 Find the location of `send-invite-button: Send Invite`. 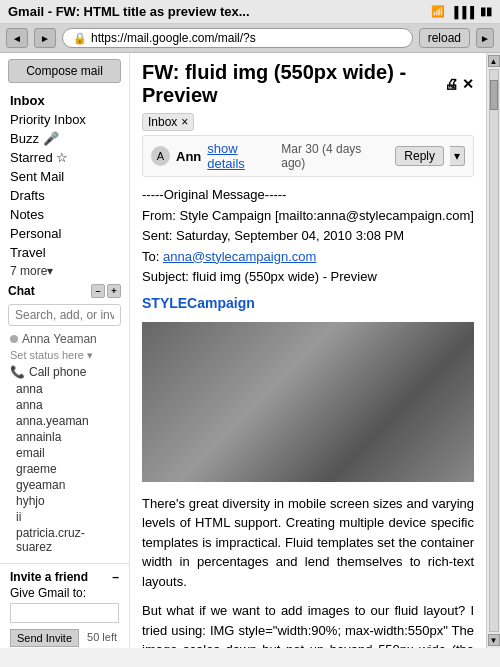

send-invite-button: Send Invite is located at coordinates (44, 638).